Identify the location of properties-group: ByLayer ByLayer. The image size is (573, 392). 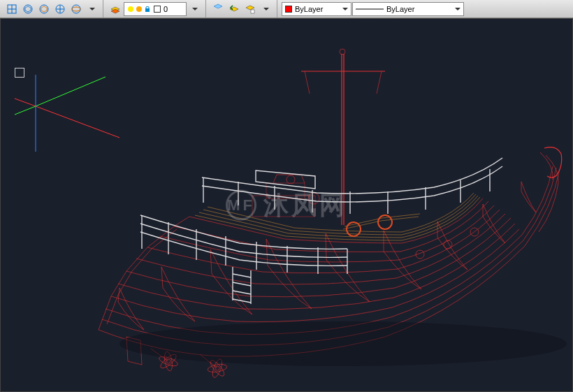
(373, 8).